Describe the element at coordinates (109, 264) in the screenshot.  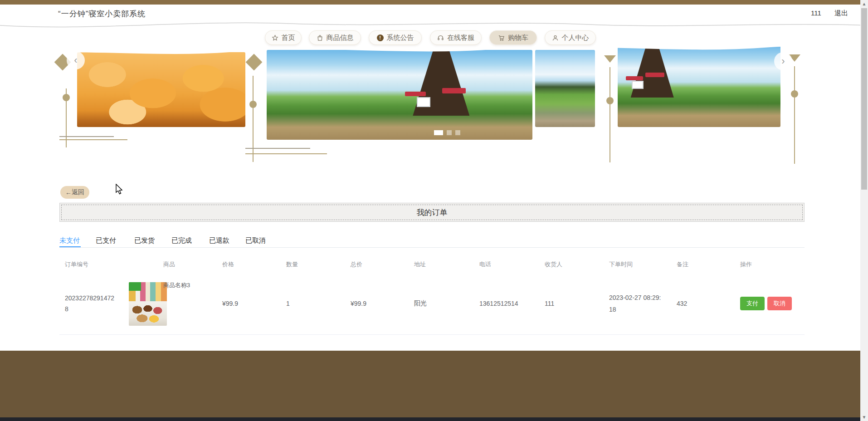
I see `col-order-no: 订单编号` at that location.